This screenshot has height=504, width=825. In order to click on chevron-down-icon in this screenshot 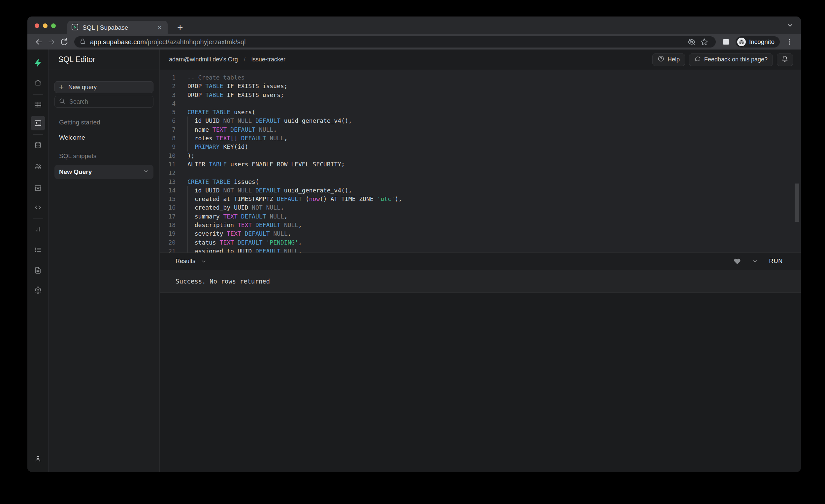, I will do `click(146, 172)`.